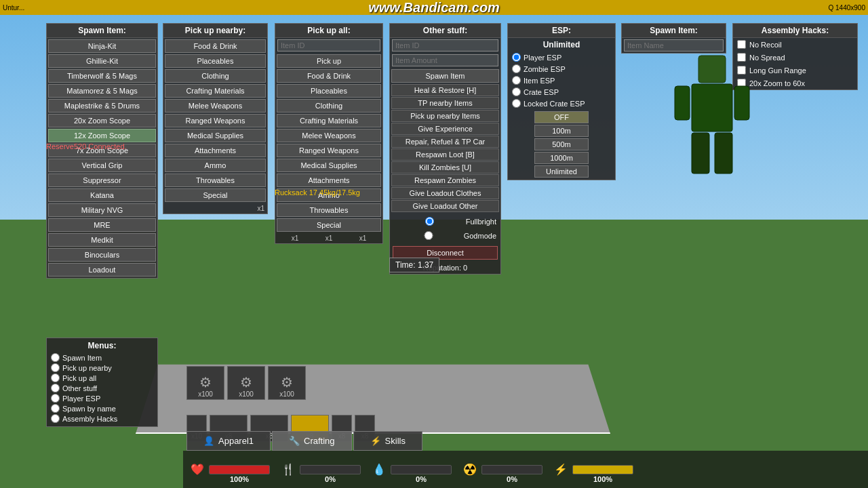  What do you see at coordinates (102, 388) in the screenshot?
I see `menu-other-stuff: Other stuff` at bounding box center [102, 388].